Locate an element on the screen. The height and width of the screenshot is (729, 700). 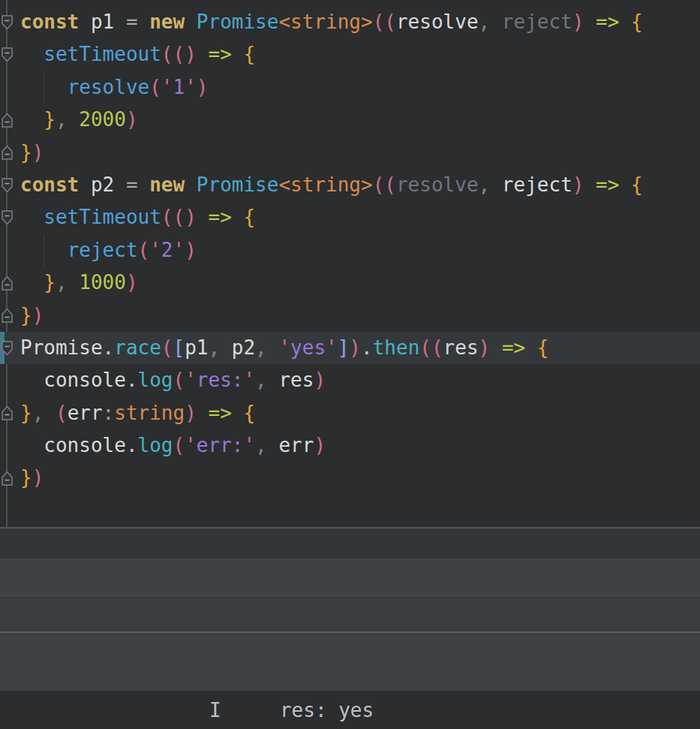
code-token: ] is located at coordinates (344, 348).